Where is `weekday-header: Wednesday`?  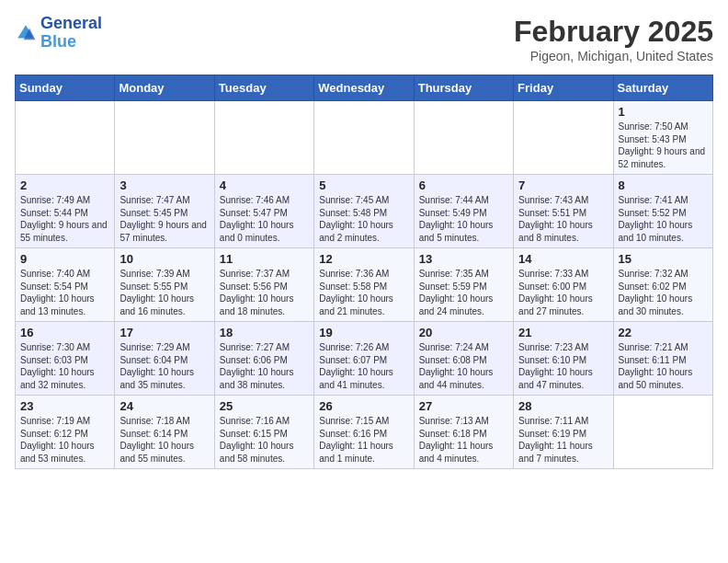 weekday-header: Wednesday is located at coordinates (364, 88).